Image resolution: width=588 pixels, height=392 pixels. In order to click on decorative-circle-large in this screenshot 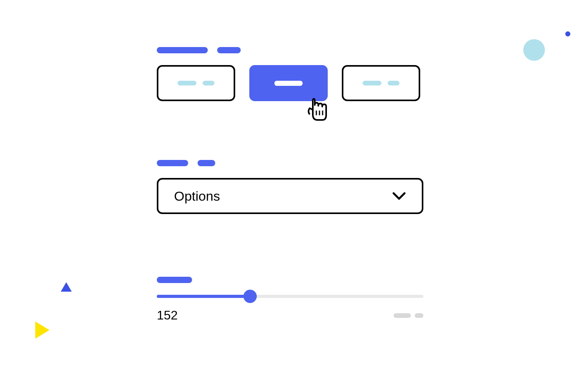, I will do `click(534, 50)`.